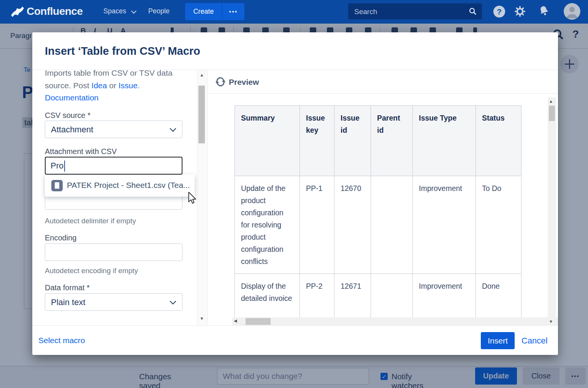 Image resolution: width=588 pixels, height=388 pixels. Describe the element at coordinates (244, 82) in the screenshot. I see `preview-title: Preview` at that location.